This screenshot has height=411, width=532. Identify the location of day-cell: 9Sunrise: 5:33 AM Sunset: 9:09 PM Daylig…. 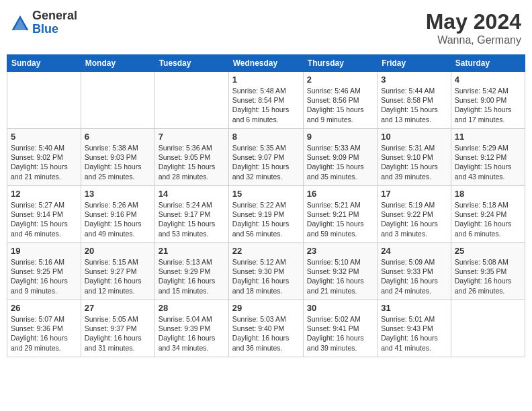
(340, 157).